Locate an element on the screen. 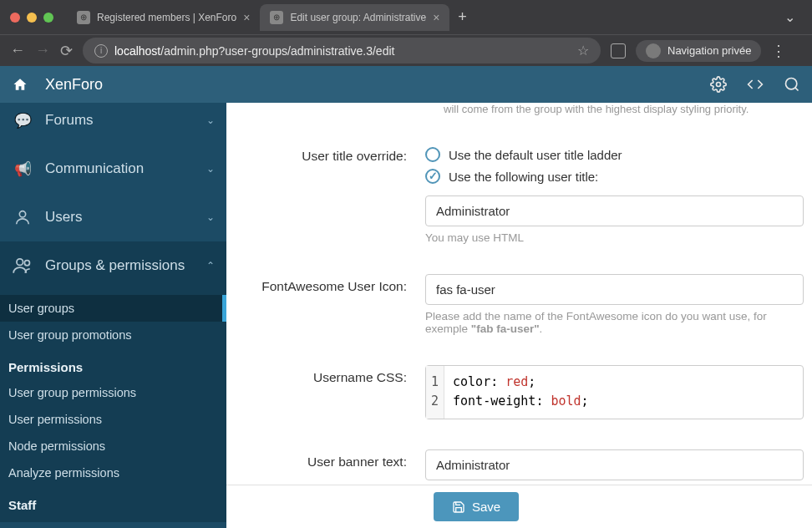 The height and width of the screenshot is (528, 812). nav-label: Users is located at coordinates (63, 217).